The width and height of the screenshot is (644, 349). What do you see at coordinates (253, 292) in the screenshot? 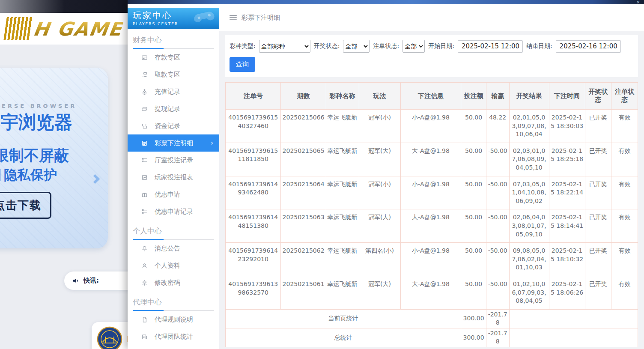
I see `table-cell: 401569173961398632570` at bounding box center [253, 292].